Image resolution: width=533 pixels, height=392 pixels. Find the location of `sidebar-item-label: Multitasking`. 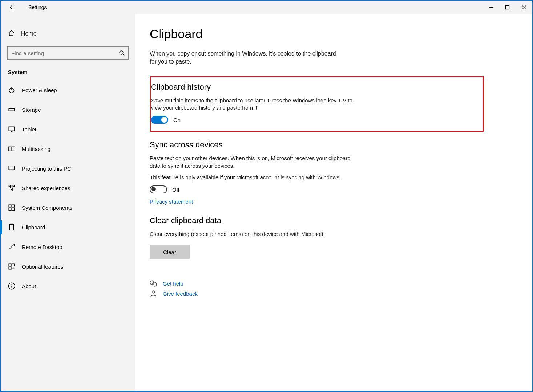

sidebar-item-label: Multitasking is located at coordinates (36, 149).